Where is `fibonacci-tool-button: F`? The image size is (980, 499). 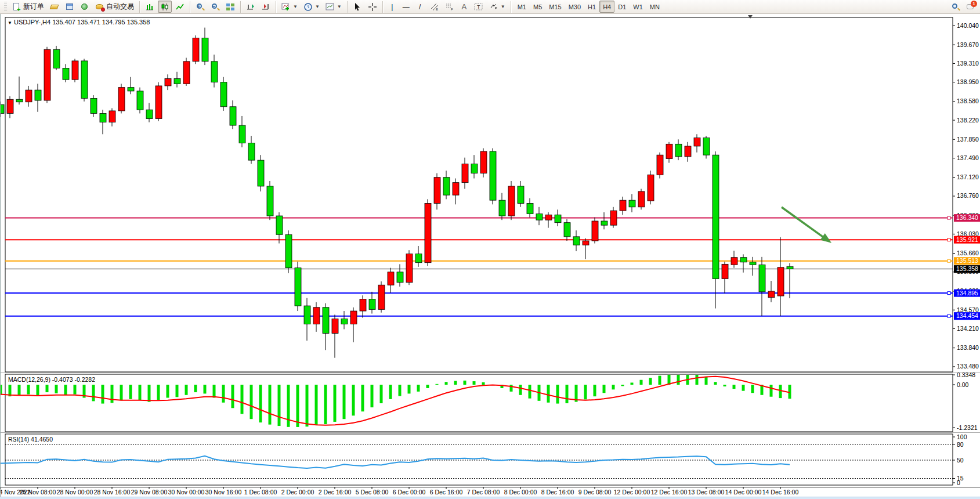 fibonacci-tool-button: F is located at coordinates (450, 7).